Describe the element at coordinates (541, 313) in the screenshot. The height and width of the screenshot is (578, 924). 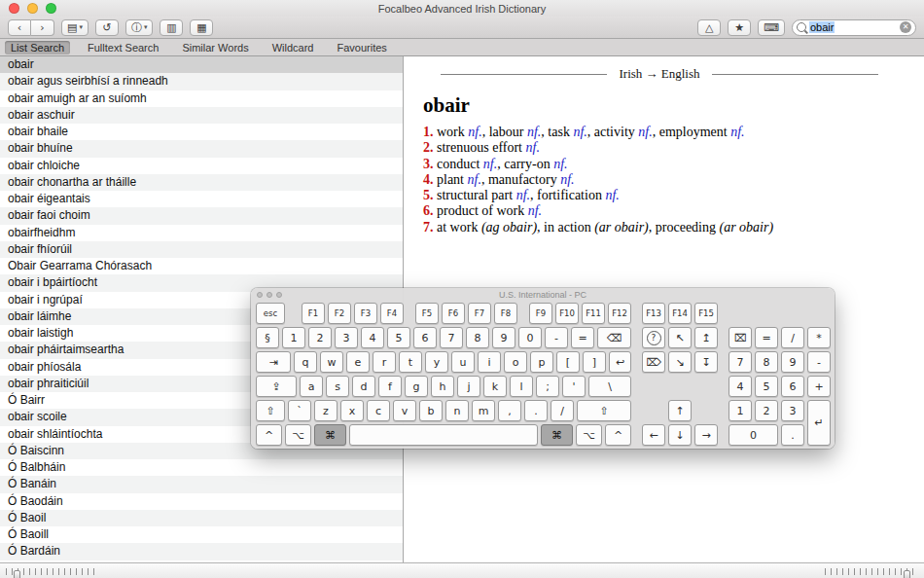
I see `key-F9: F9` at that location.